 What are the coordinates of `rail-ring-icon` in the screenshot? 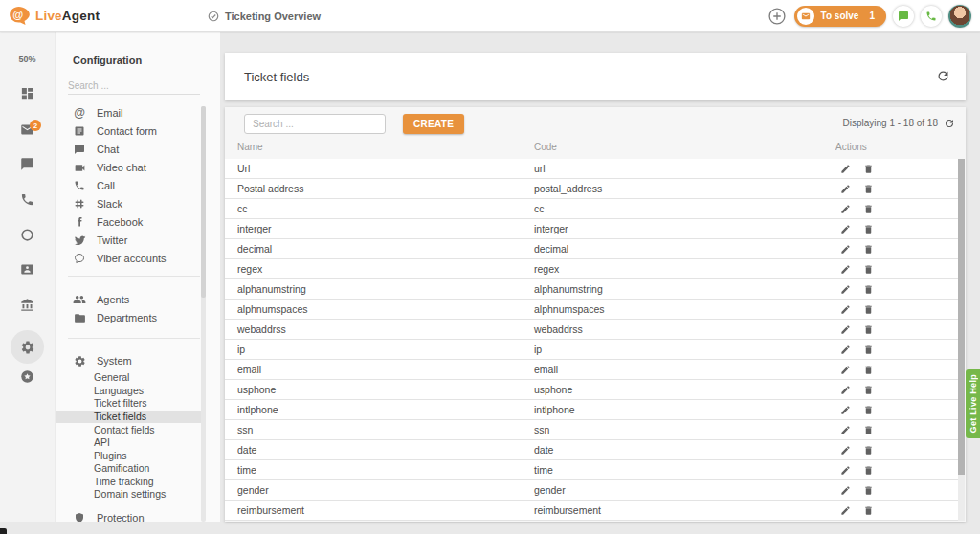 It's located at (27, 235).